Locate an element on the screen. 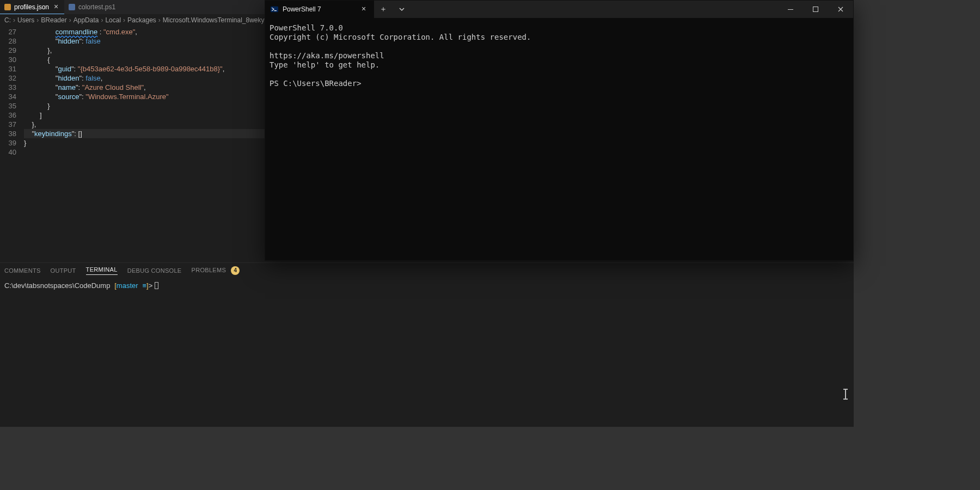 The width and height of the screenshot is (980, 490). breadcrumb-segment: Packages is located at coordinates (142, 20).